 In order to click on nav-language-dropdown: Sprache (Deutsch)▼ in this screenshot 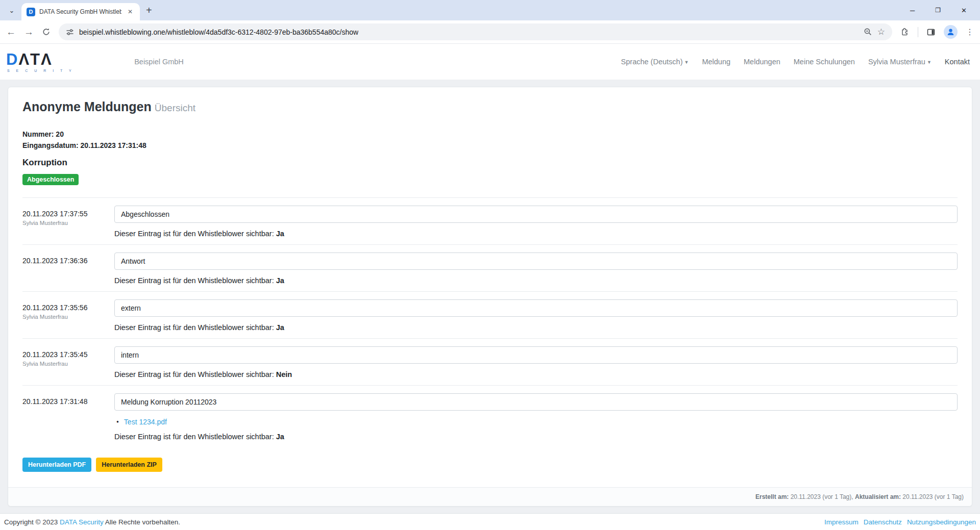, I will do `click(655, 62)`.